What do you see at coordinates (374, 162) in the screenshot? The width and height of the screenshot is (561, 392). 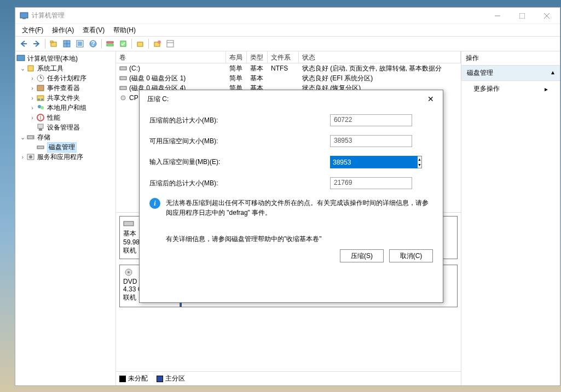 I see `shrink-amount-input` at bounding box center [374, 162].